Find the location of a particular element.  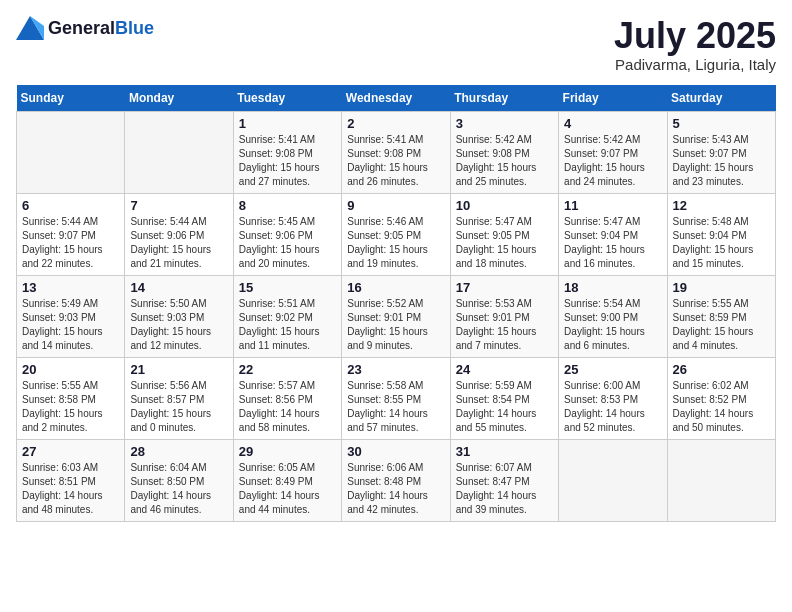

calendar-cell: 24Sunrise: 5:59 AM Sunset: 8:54 PM Dayli… is located at coordinates (504, 398).